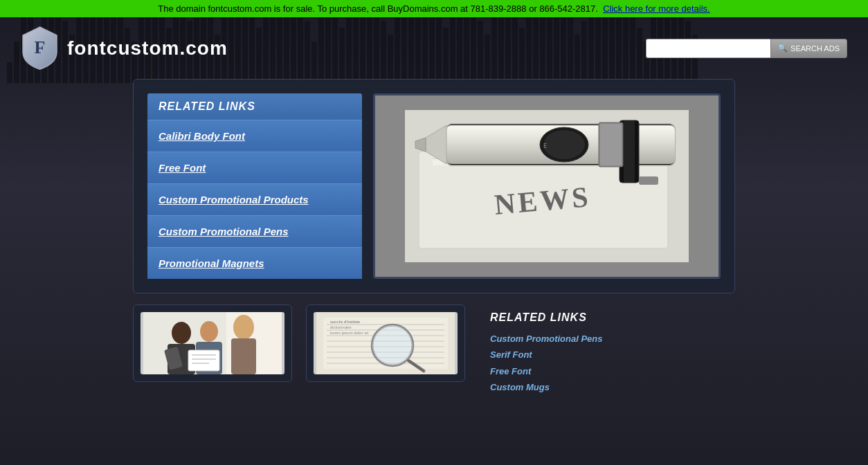 Image resolution: width=868 pixels, height=465 pixels. I want to click on search-area: 🔍 SEARCH ADS, so click(746, 48).